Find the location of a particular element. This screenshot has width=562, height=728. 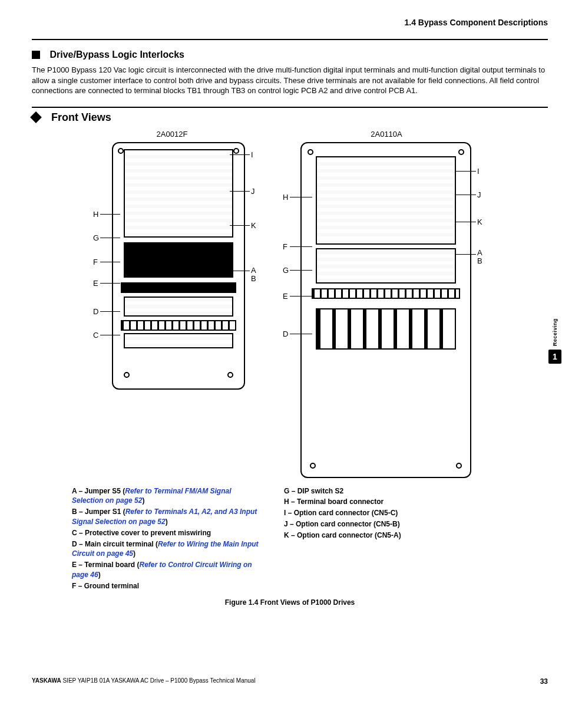

legend-item: C – Protective cover to prevent miswirin… is located at coordinates (166, 533).